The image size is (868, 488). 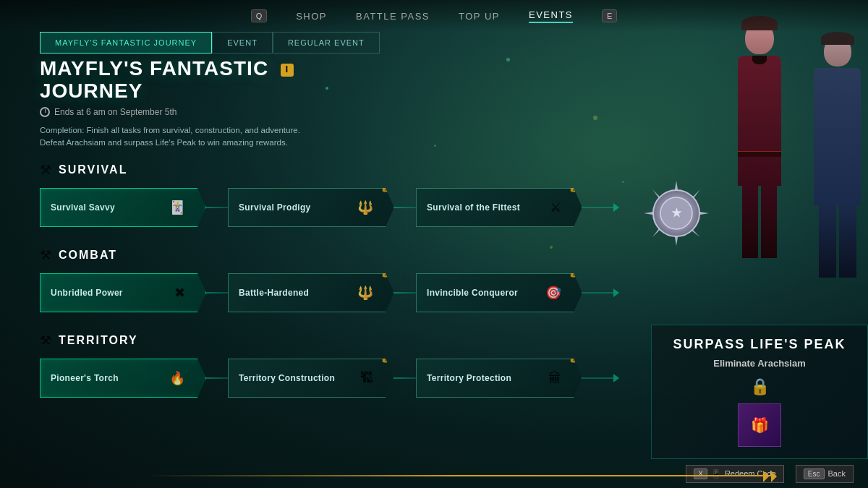 What do you see at coordinates (259, 16) in the screenshot?
I see `left-key-badge: Q` at bounding box center [259, 16].